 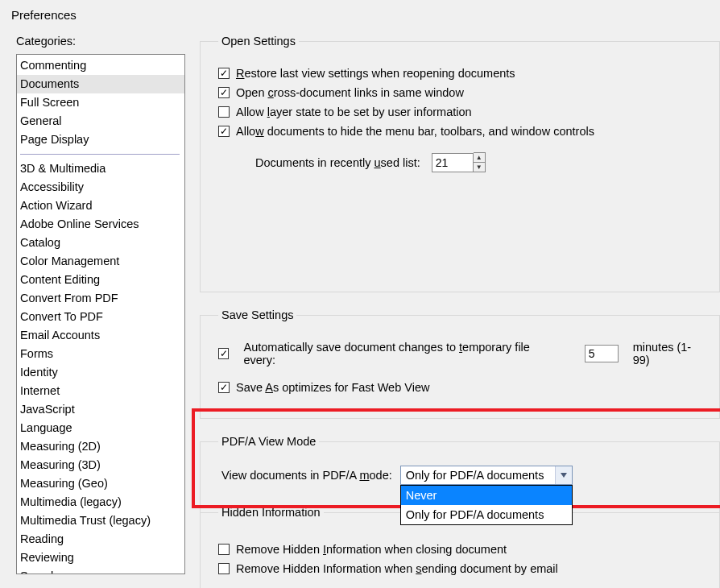 I want to click on category-item: Measuring (Geo), so click(x=101, y=483).